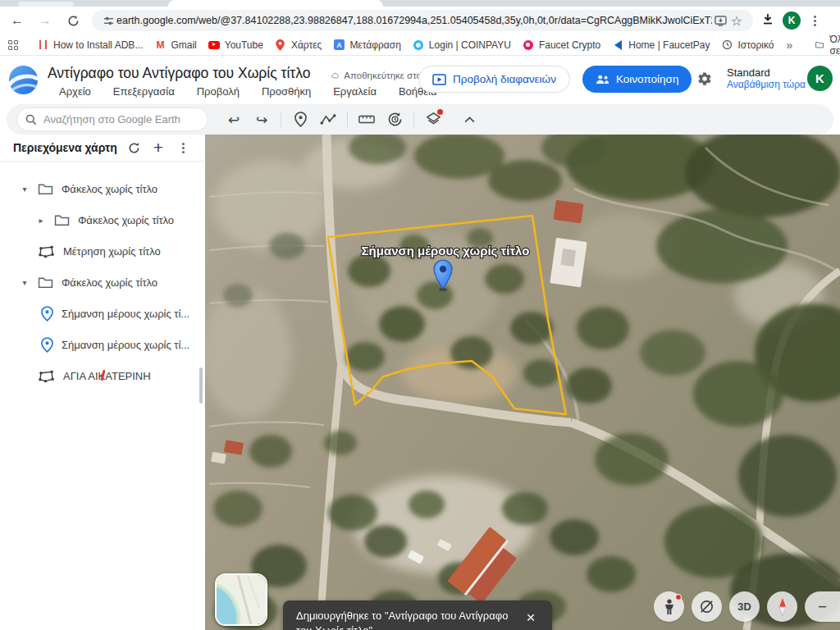 The image size is (840, 630). What do you see at coordinates (433, 120) in the screenshot?
I see `map-style-layers-icon` at bounding box center [433, 120].